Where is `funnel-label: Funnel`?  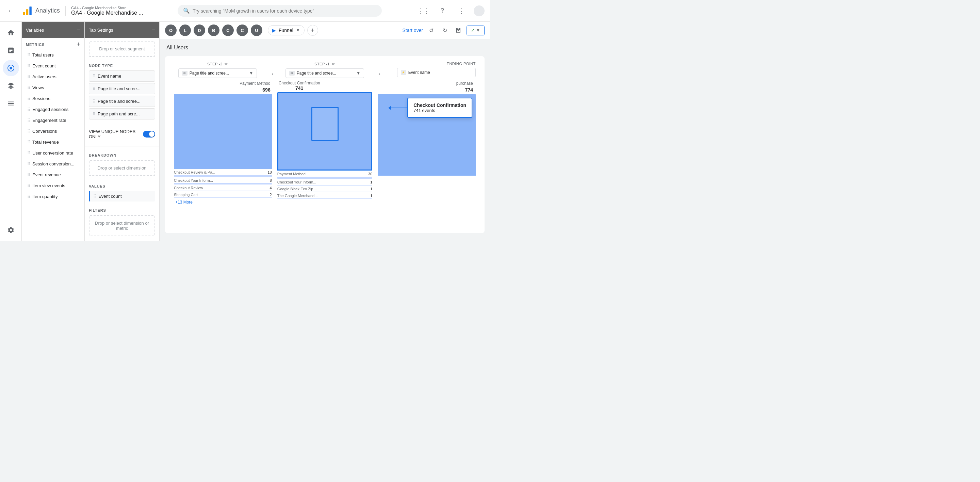 funnel-label: Funnel is located at coordinates (286, 30).